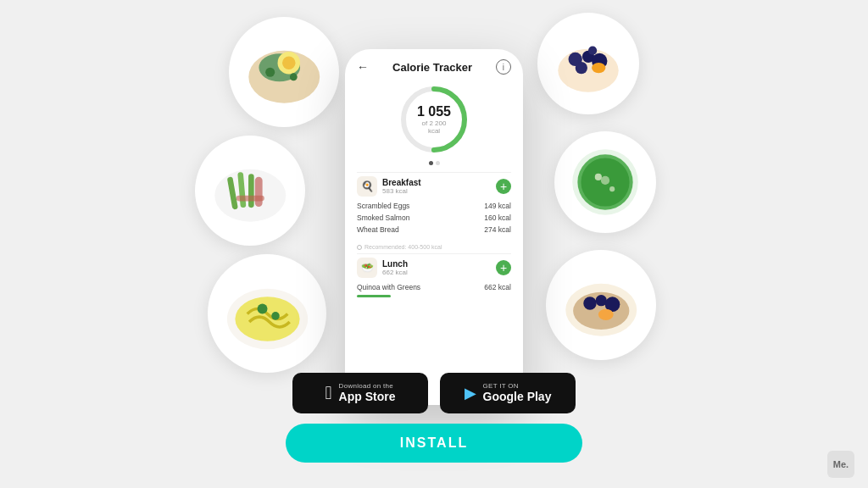 The width and height of the screenshot is (868, 488). Describe the element at coordinates (434, 119) in the screenshot. I see `ring-text: 1 055 of 2 200 kcal` at that location.